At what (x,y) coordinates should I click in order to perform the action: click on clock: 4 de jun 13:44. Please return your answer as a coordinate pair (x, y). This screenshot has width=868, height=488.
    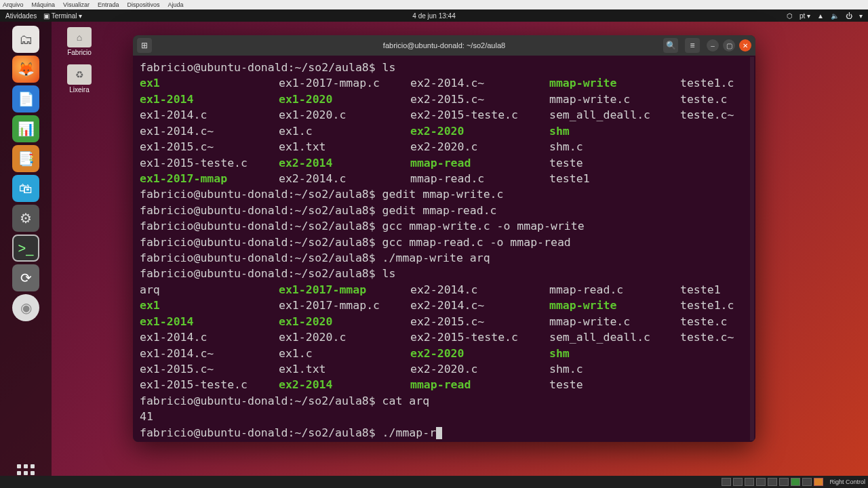
    Looking at the image, I should click on (434, 16).